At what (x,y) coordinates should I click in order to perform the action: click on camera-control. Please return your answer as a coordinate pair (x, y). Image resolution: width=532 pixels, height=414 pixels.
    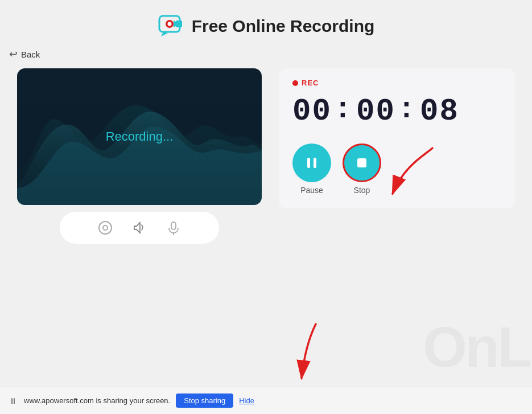
    Looking at the image, I should click on (105, 228).